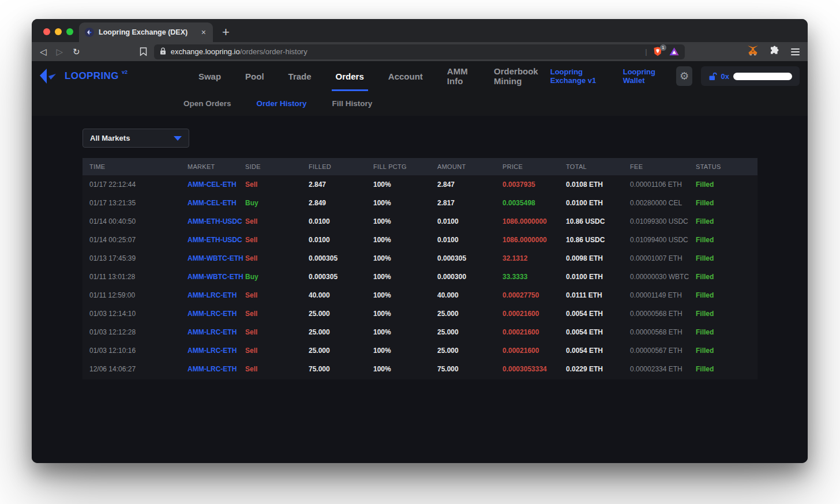  I want to click on cell-amount: 40.000, so click(463, 295).